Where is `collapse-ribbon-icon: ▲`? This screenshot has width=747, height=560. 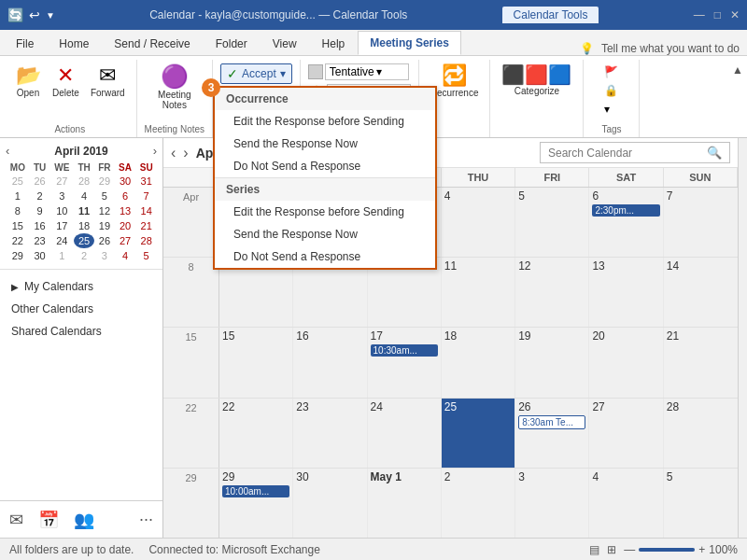 collapse-ribbon-icon: ▲ is located at coordinates (738, 70).